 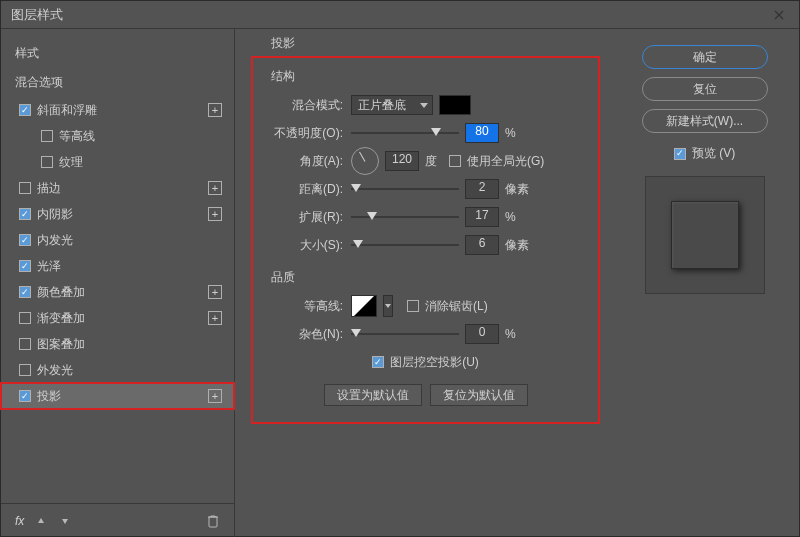 What do you see at coordinates (422, 46) in the screenshot?
I see `section-title: 投影` at bounding box center [422, 46].